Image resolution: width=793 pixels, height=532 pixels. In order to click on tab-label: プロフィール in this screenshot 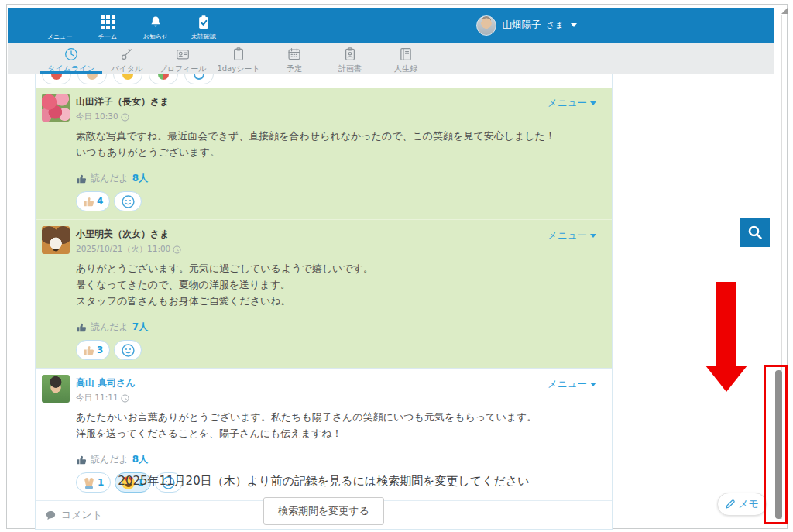, I will do `click(183, 69)`.